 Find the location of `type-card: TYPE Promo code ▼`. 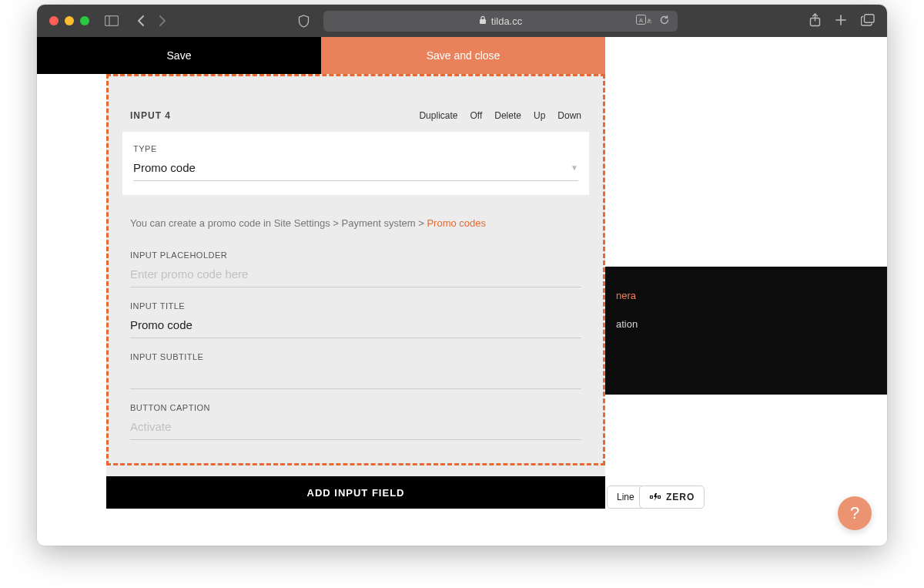

type-card: TYPE Promo code ▼ is located at coordinates (356, 163).